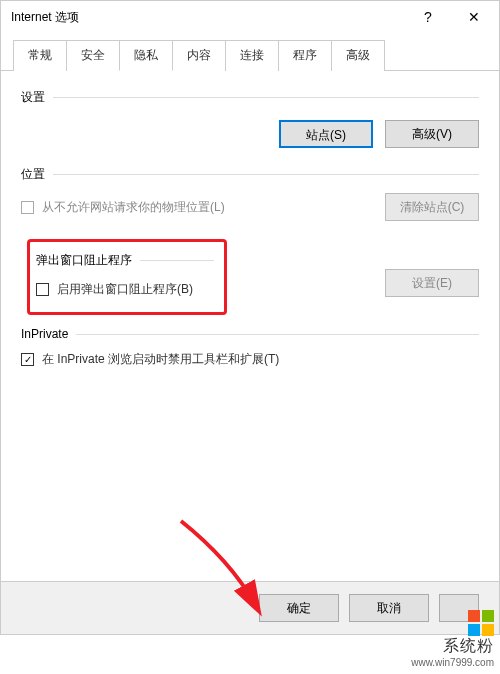  I want to click on popup-blocker-checkbox-label: 启用弹出窗口阻止程序(B), so click(125, 290).